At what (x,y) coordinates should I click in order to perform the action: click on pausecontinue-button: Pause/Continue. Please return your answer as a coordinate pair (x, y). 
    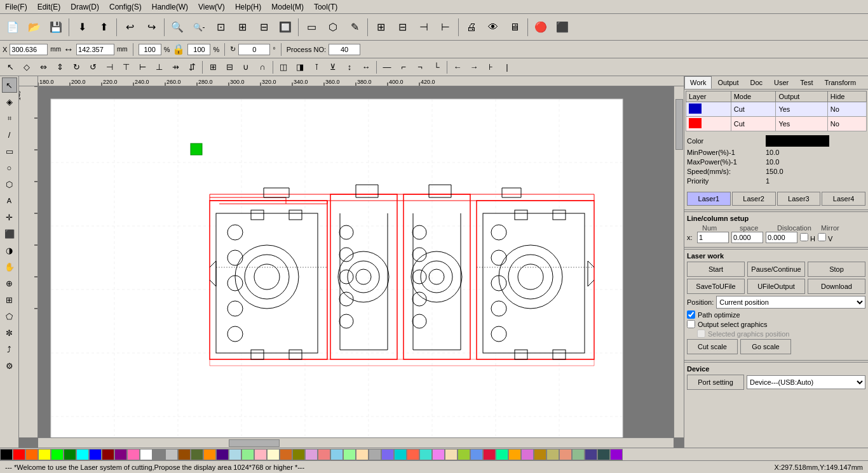
    Looking at the image, I should click on (776, 269).